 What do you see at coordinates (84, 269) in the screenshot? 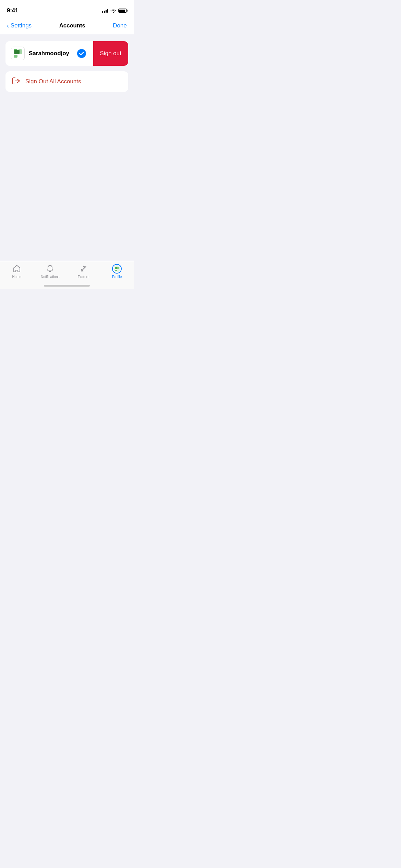
I see `explore-icon` at bounding box center [84, 269].